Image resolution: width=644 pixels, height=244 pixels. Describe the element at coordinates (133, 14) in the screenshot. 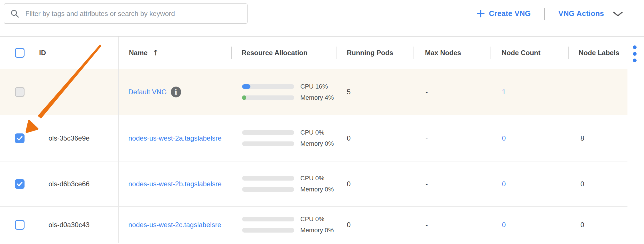

I see `search-input` at that location.